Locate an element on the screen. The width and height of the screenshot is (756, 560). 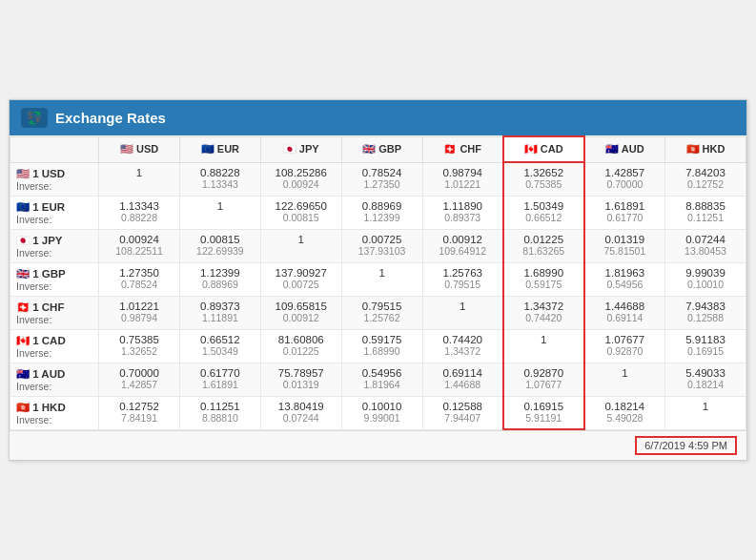
cell-inverse: 8.88810 is located at coordinates (220, 418).